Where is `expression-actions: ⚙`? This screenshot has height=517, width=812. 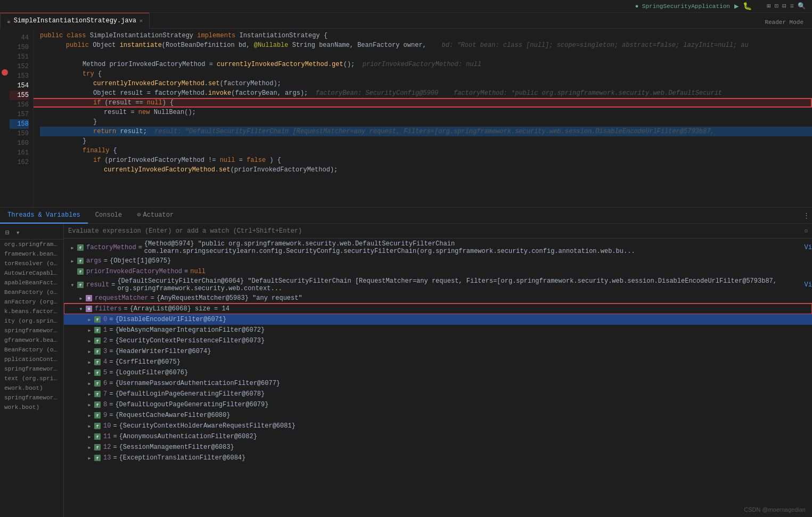 expression-actions: ⚙ is located at coordinates (806, 231).